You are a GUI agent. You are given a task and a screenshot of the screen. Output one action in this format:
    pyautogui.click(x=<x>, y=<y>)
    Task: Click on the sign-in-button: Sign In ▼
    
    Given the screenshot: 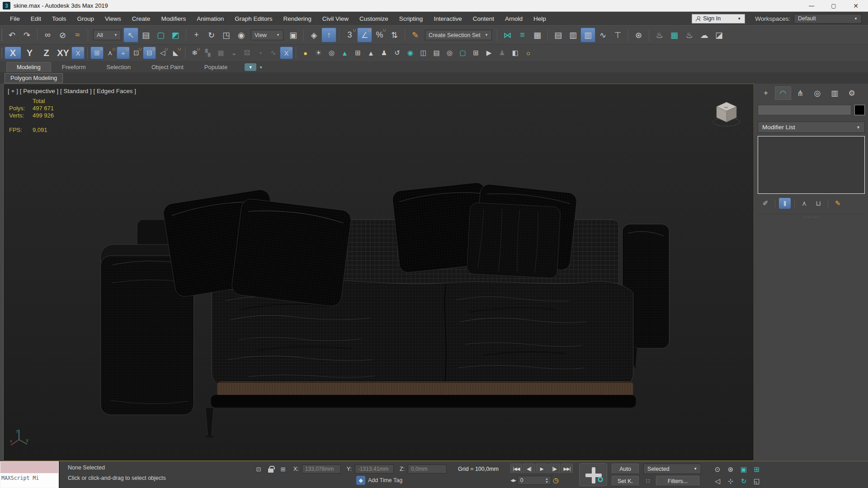 What is the action you would take?
    pyautogui.click(x=718, y=19)
    